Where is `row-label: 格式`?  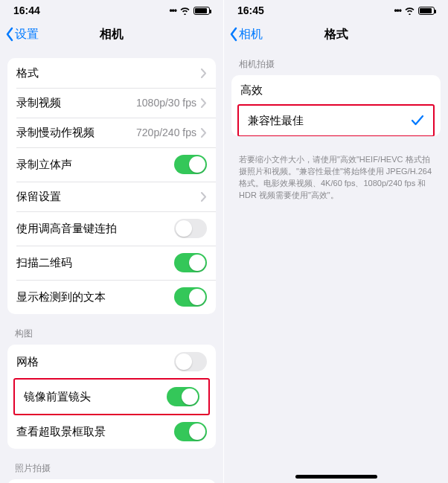
row-label: 格式 is located at coordinates (28, 73).